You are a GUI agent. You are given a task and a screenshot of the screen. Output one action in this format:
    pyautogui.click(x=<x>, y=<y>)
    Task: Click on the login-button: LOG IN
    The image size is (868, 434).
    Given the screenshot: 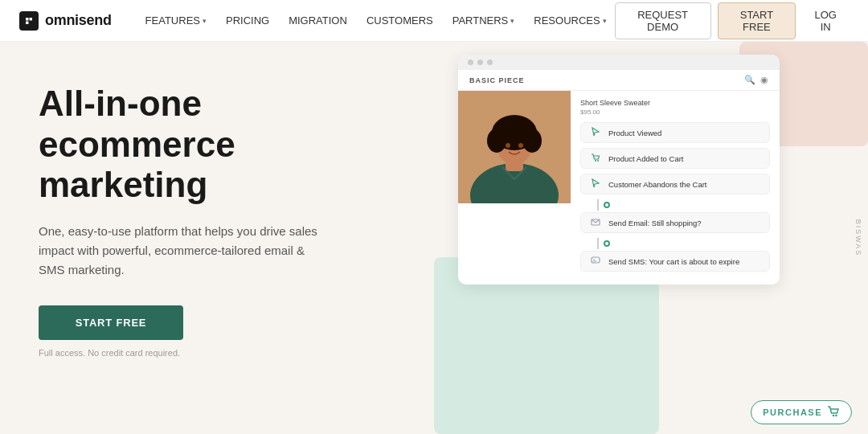 What is the action you would take?
    pyautogui.click(x=825, y=21)
    